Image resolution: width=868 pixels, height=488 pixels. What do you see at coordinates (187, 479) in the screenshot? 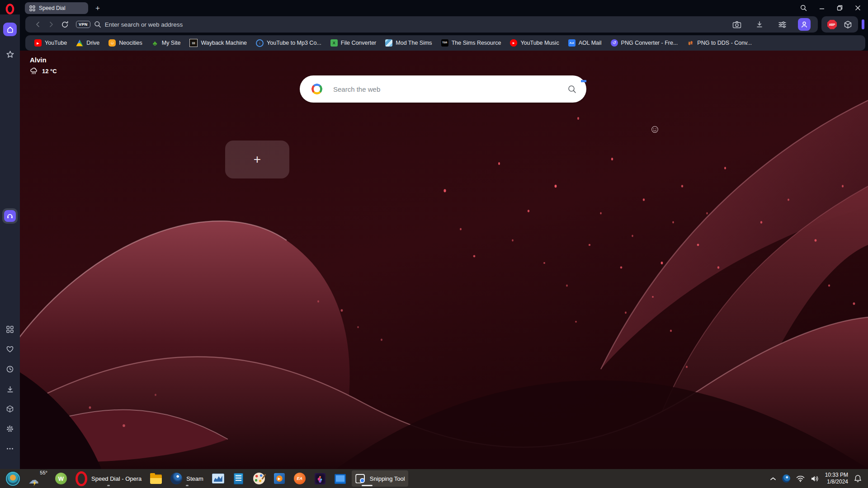
I see `taskbar-steam-button: Steam` at bounding box center [187, 479].